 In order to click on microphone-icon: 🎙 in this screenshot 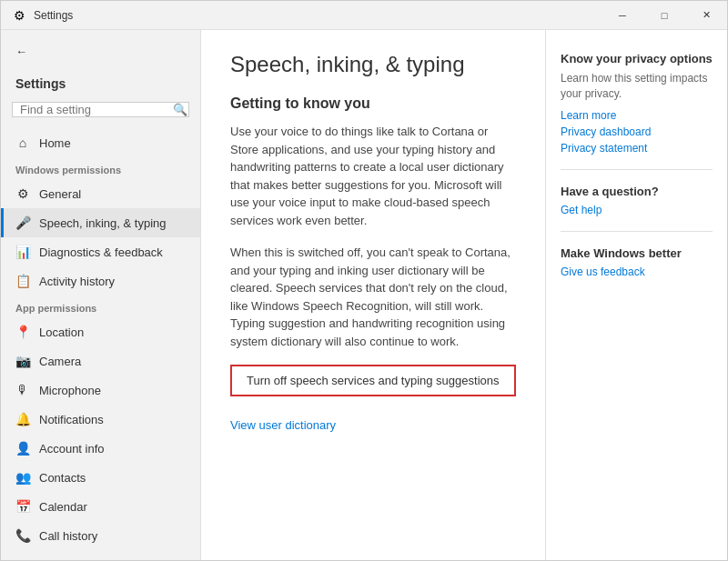, I will do `click(23, 390)`.